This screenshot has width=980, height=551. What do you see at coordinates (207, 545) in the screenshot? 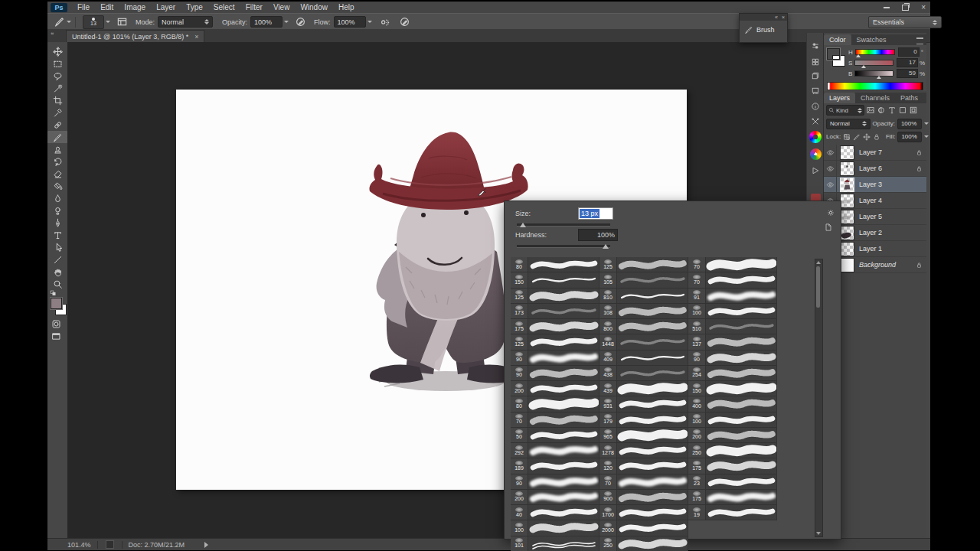
I see `status-options-arrow-icon` at bounding box center [207, 545].